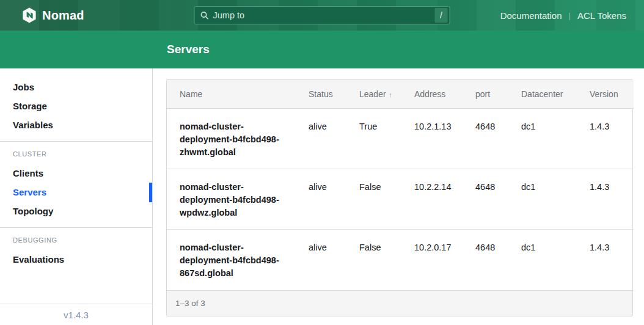 Image resolution: width=644 pixels, height=325 pixels. Describe the element at coordinates (400, 139) in the screenshot. I see `table-row: nomad-cluster-deployment-b4fcbd498-zhwmt…` at that location.